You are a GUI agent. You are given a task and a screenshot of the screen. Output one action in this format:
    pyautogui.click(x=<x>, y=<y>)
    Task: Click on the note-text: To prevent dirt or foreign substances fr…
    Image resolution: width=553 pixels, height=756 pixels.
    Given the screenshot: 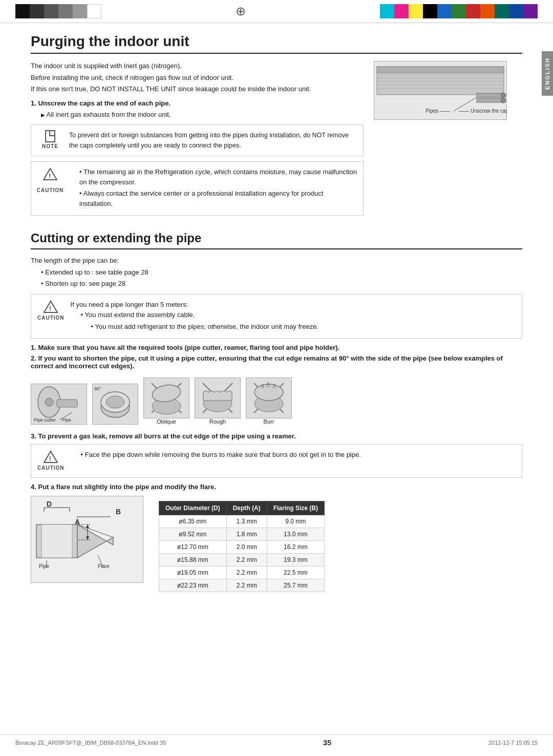 What is the action you would take?
    pyautogui.click(x=213, y=140)
    